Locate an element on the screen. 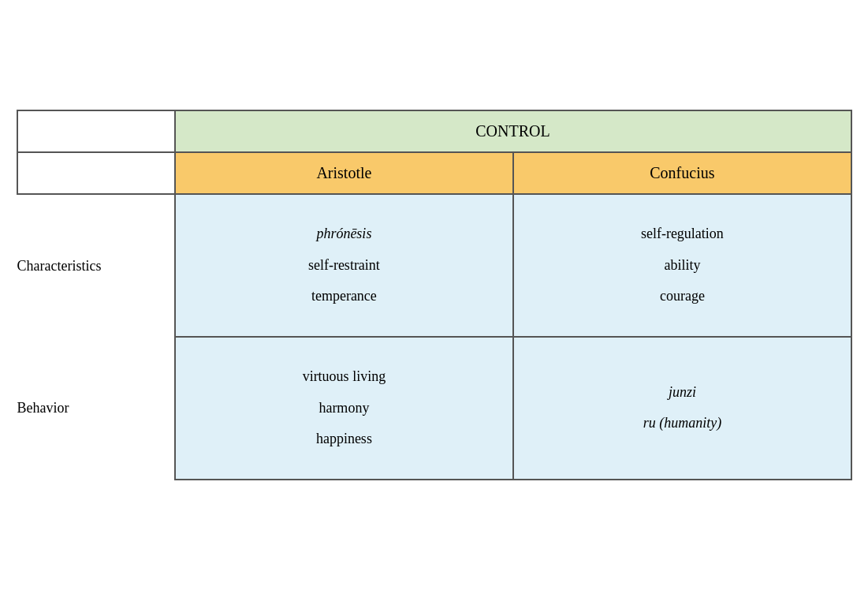 Image resolution: width=868 pixels, height=590 pixels. junzi-text: junzi is located at coordinates (683, 392).